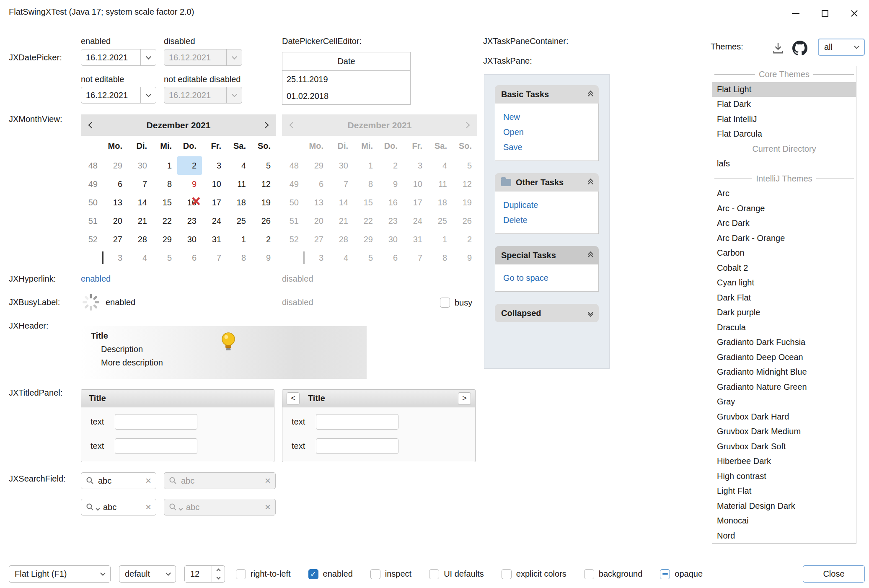 The width and height of the screenshot is (869, 588). What do you see at coordinates (784, 238) in the screenshot?
I see `theme-item: Arc Dark - Orange` at bounding box center [784, 238].